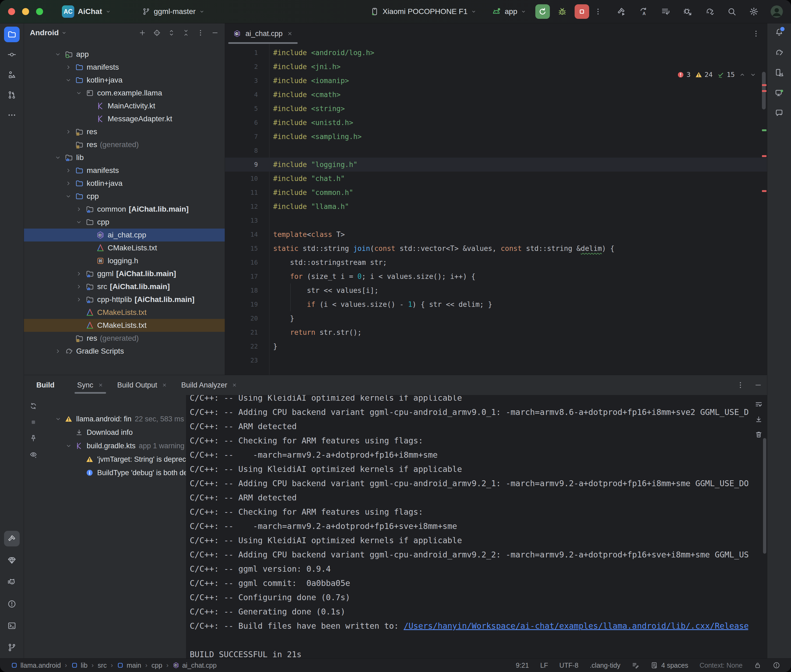 This screenshot has height=672, width=791. I want to click on user-avatar, so click(777, 11).